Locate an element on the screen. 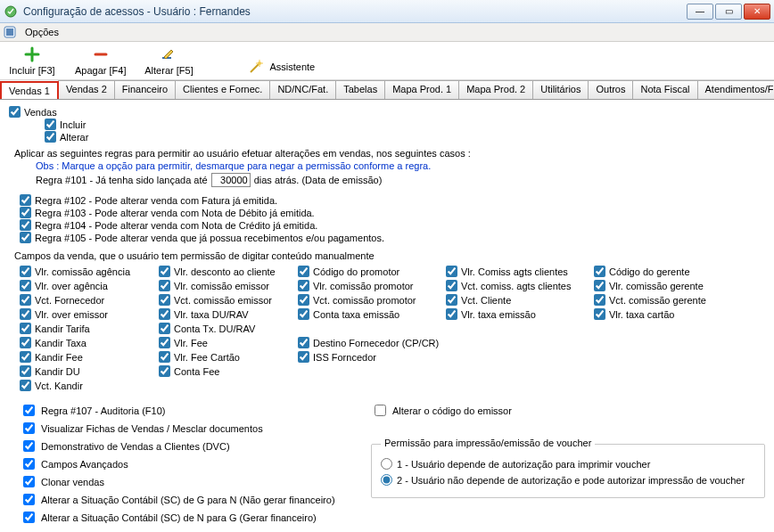  field-check: Kandir DU is located at coordinates (86, 371).